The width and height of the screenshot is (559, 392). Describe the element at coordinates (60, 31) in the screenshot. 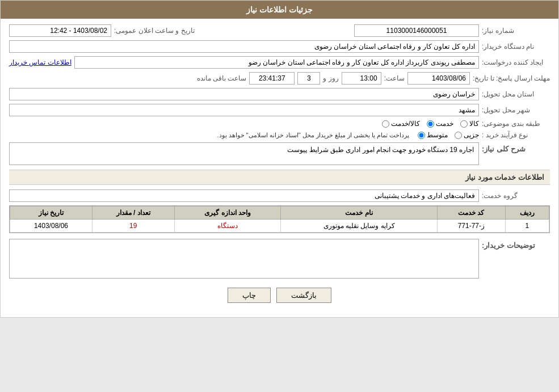

I see `announcement-date-value: 1403/08/02 - 12:42` at that location.